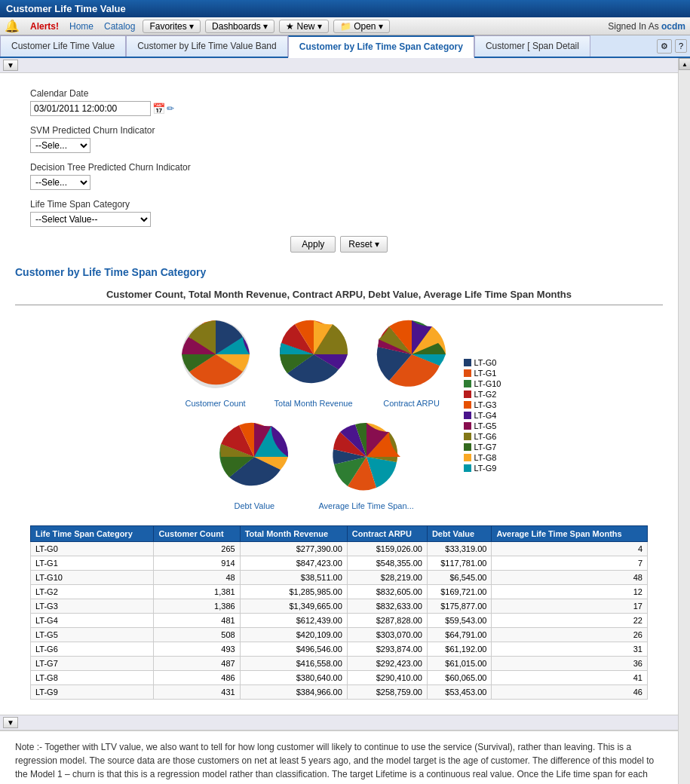 Image resolution: width=690 pixels, height=784 pixels. I want to click on nav-alerts: Alerts!, so click(44, 26).